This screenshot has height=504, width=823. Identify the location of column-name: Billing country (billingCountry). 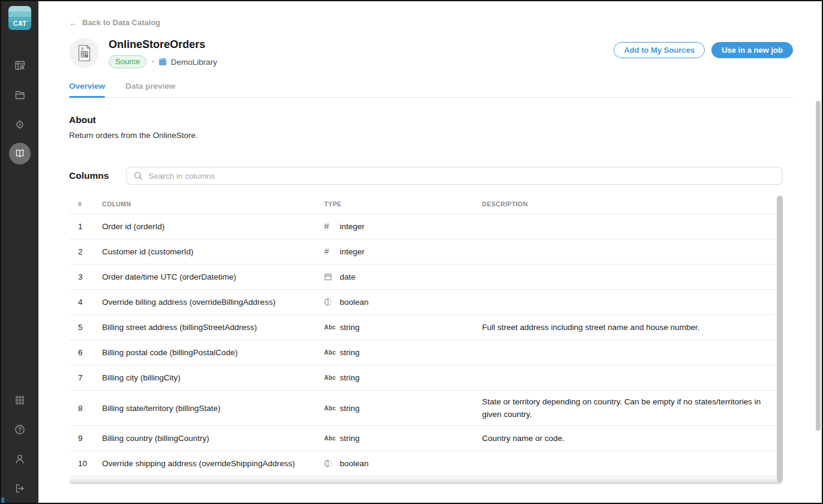
(213, 438).